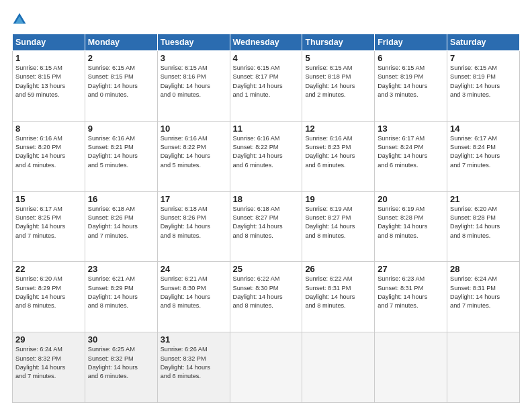 Image resolution: width=532 pixels, height=411 pixels. Describe the element at coordinates (411, 152) in the screenshot. I see `day-info: Sunrise: 6:17 AMSunset: 8:24 PMDaylight:…` at that location.